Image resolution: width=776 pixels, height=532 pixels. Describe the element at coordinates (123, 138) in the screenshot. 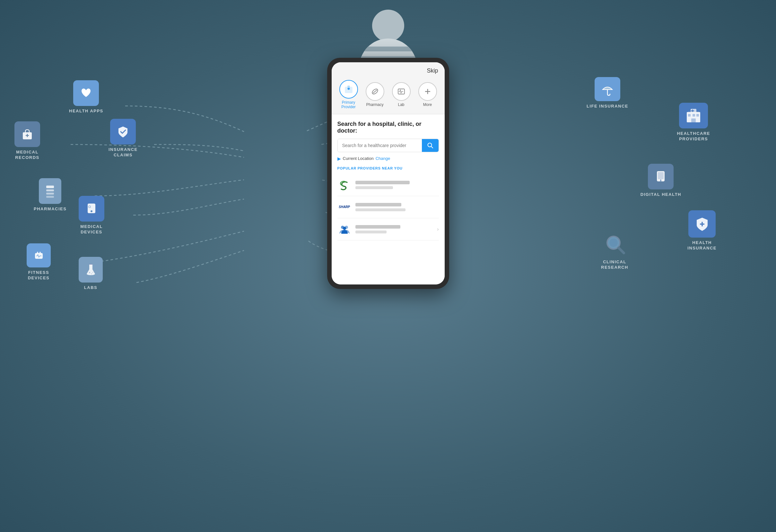

I see `peripheral-insurance-claims: INSURANCE CLAIMS` at that location.